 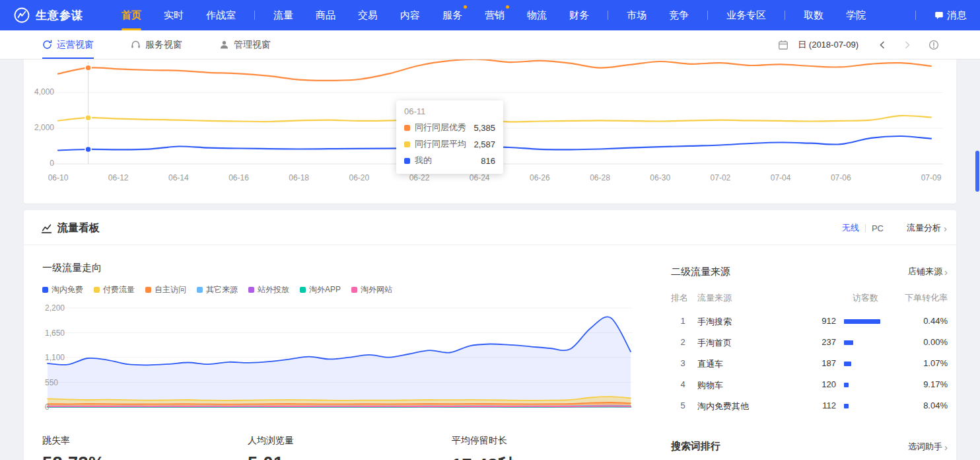 I want to click on table-header: 排名流量来源访客数下单转化率, so click(x=810, y=298).